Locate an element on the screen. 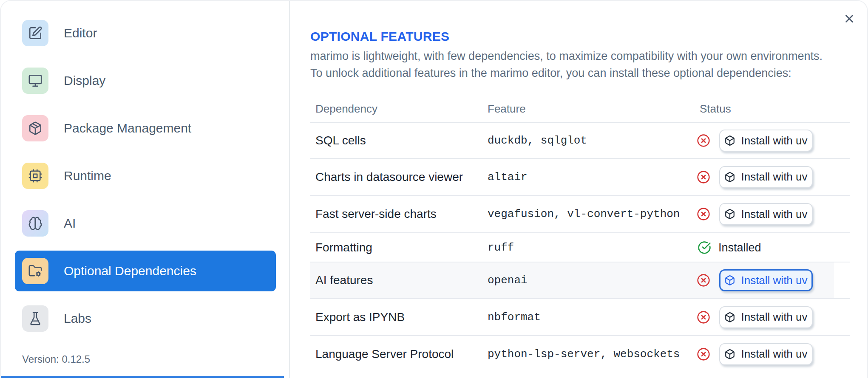  table-row: Charts in datasource viewer altair Insta… is located at coordinates (580, 178).